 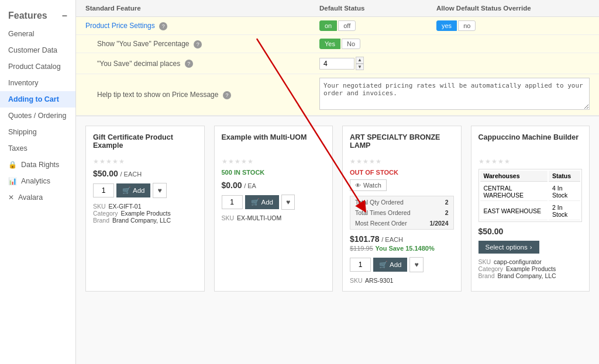 I want to click on yes-no-toggle-2: Yes No, so click(x=378, y=44).